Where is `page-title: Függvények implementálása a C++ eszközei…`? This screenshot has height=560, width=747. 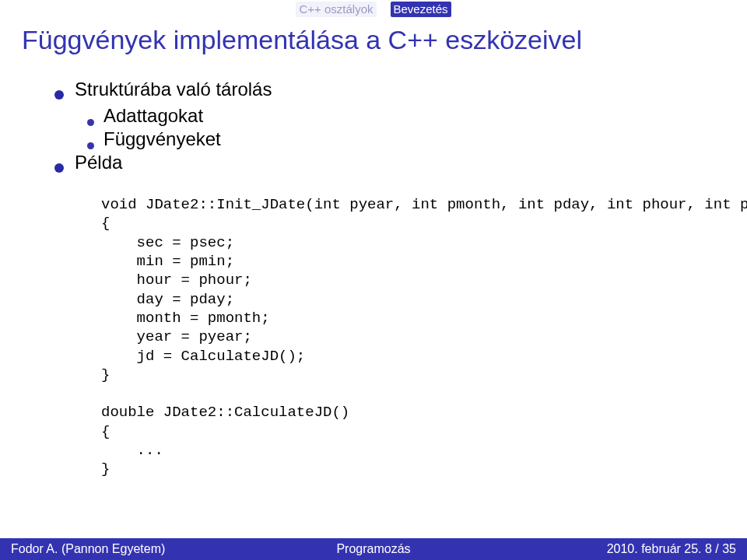
page-title: Függvények implementálása a C++ eszközei… is located at coordinates (374, 48).